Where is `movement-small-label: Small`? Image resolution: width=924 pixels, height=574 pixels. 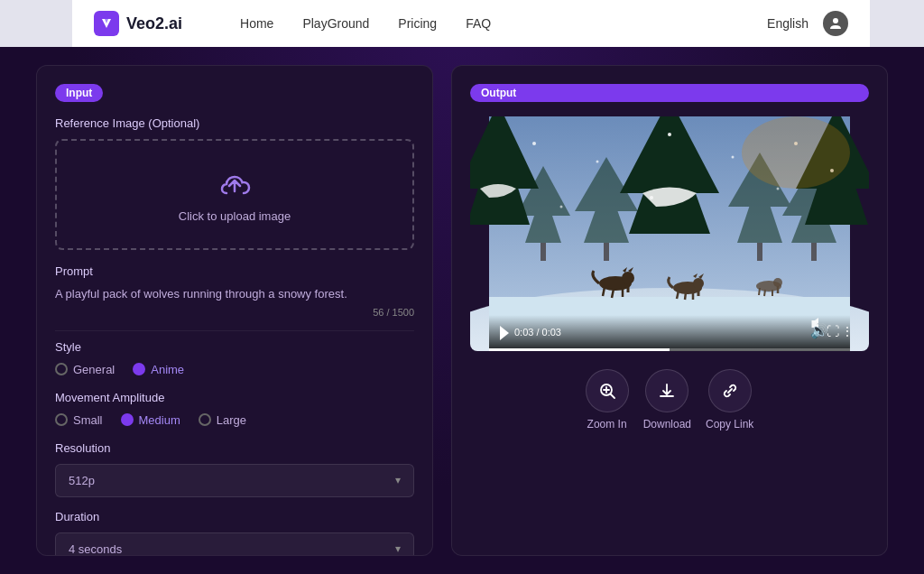
movement-small-label: Small is located at coordinates (88, 421).